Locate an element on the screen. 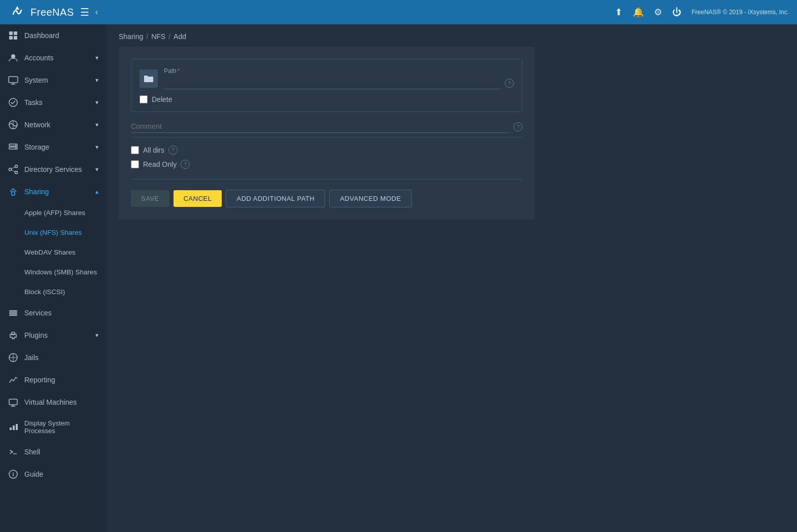  sidebar-item-nfs-shares: Unix (NFS) Shares is located at coordinates (53, 232).